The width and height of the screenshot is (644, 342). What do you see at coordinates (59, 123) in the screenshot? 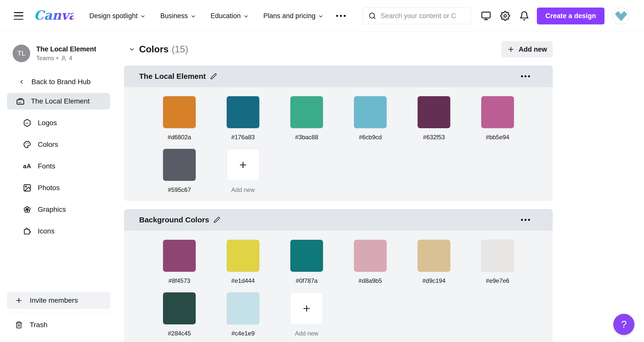
I see `sidebar-item-logos: co. Logos` at bounding box center [59, 123].